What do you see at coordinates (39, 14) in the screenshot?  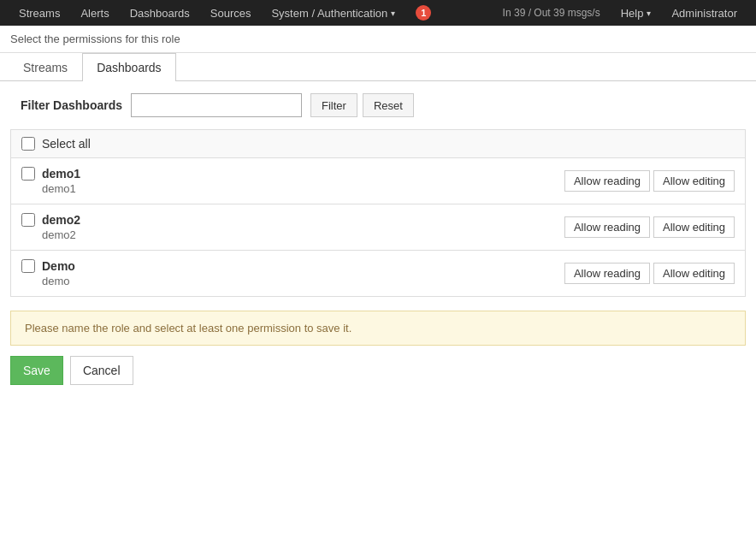 I see `nav-streams-label: Streams` at bounding box center [39, 14].